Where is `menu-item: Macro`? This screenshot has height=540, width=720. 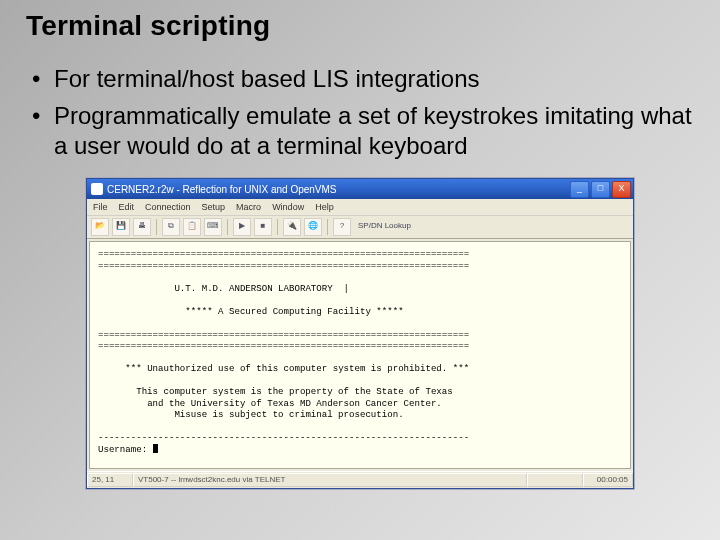 menu-item: Macro is located at coordinates (248, 207).